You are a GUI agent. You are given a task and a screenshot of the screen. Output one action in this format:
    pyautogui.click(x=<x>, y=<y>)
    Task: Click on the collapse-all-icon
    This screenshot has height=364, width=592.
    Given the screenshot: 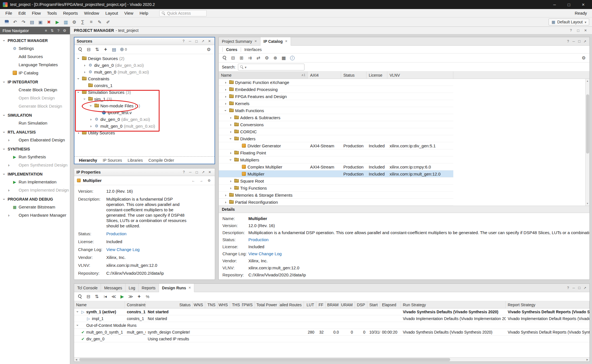 What is the action you would take?
    pyautogui.click(x=89, y=50)
    